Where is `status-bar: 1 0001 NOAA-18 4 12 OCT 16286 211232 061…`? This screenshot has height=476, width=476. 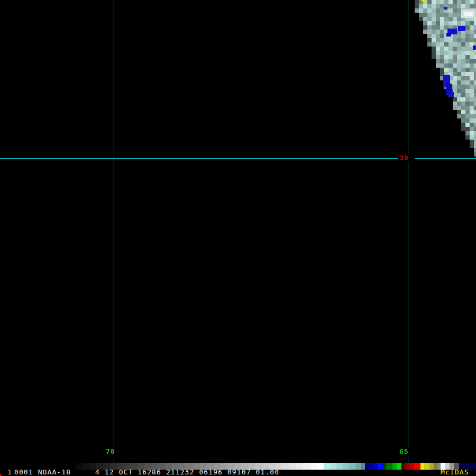
status-bar: 1 0001 NOAA-18 4 12 OCT 16286 211232 061… is located at coordinates (238, 472).